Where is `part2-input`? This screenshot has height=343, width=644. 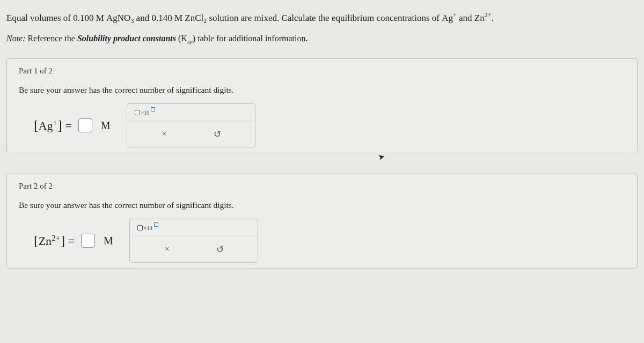 part2-input is located at coordinates (88, 241).